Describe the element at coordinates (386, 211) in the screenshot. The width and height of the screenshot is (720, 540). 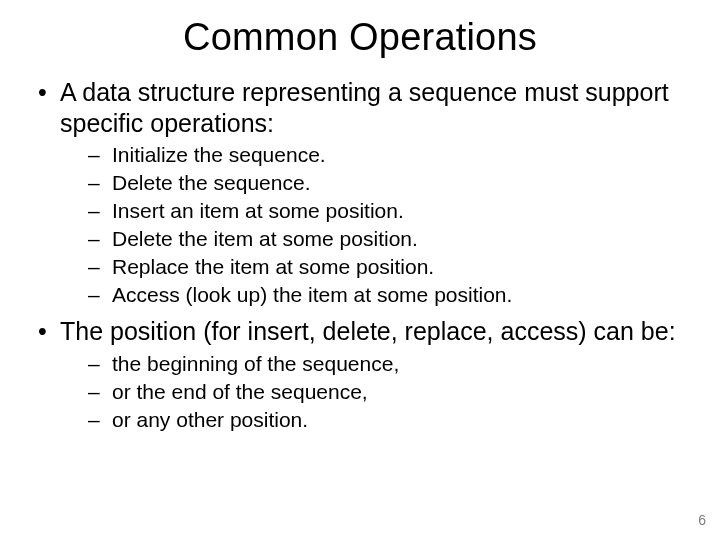
I see `list-item: Insert an item at some position.` at that location.